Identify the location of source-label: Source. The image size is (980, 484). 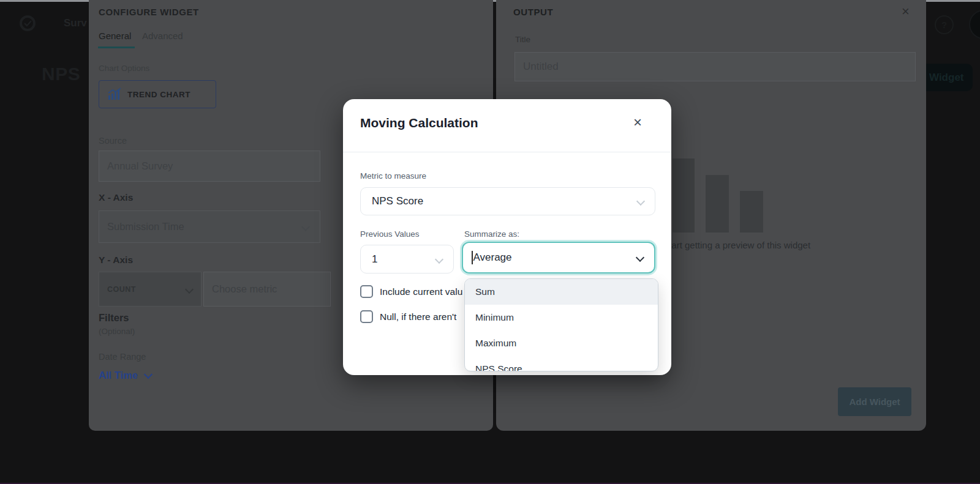
(113, 141).